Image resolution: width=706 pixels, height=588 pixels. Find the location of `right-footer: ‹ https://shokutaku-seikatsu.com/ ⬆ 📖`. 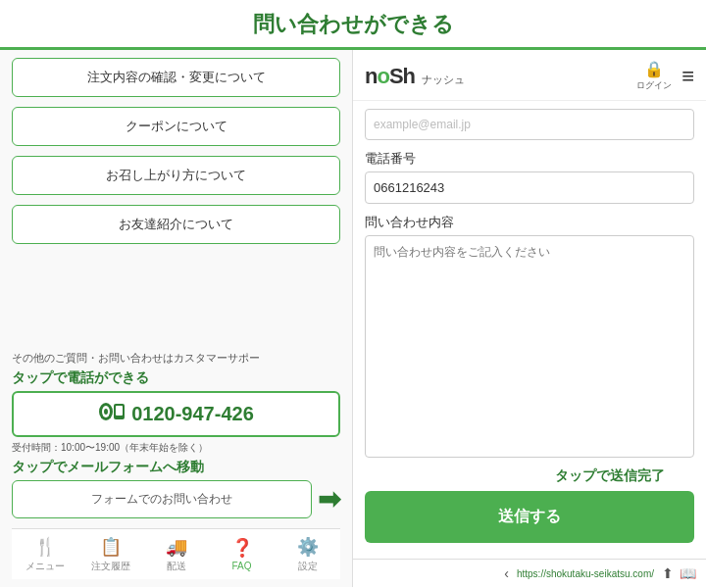

right-footer: ‹ https://shokutaku-seikatsu.com/ ⬆ 📖 is located at coordinates (530, 572).